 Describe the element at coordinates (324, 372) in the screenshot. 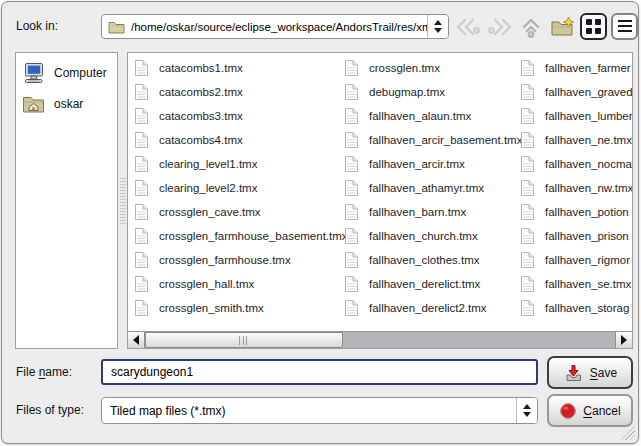

I see `file-name-input` at that location.